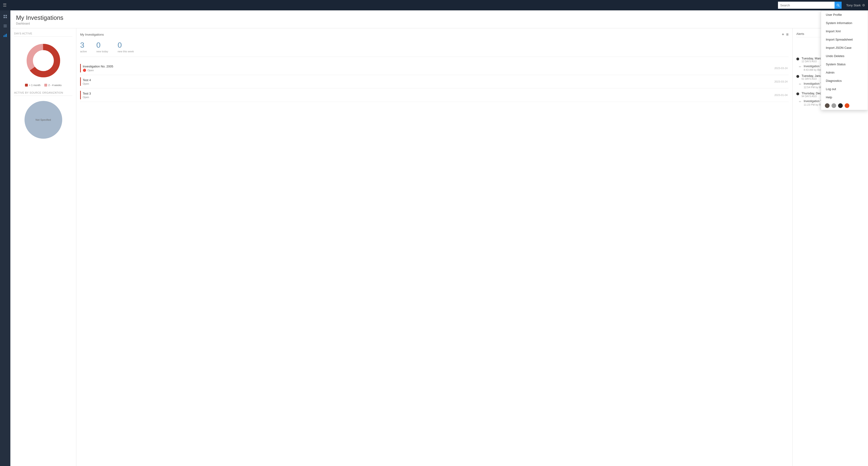 The width and height of the screenshot is (868, 466). Describe the element at coordinates (428, 80) in the screenshot. I see `investigation-name: Test 4` at that location.